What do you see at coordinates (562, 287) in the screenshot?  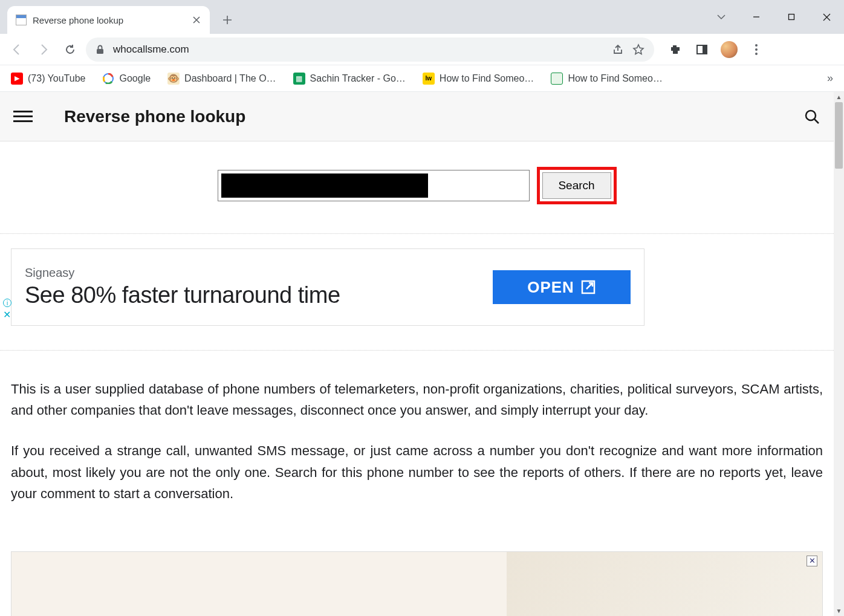 I see `ad-open-button: OPEN` at bounding box center [562, 287].